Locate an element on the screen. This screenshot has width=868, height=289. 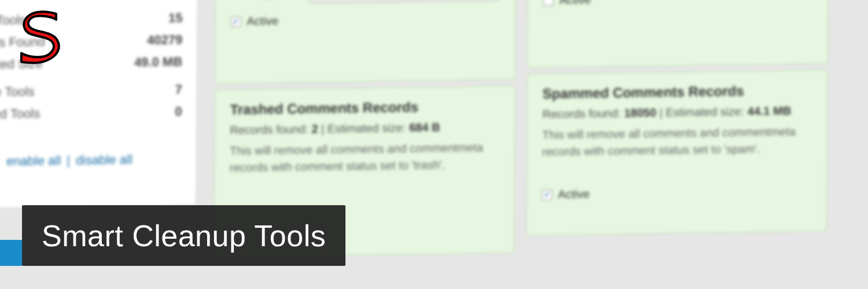
card-meta: Records found: 18050 | Estimated size: 4… is located at coordinates (677, 113).